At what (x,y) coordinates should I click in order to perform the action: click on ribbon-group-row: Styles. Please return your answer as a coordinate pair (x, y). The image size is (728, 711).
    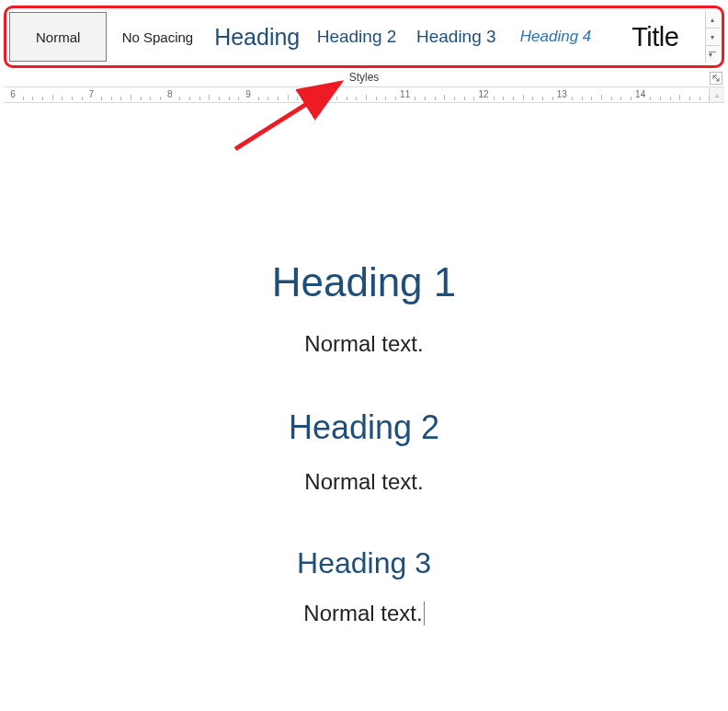
    Looking at the image, I should click on (364, 78).